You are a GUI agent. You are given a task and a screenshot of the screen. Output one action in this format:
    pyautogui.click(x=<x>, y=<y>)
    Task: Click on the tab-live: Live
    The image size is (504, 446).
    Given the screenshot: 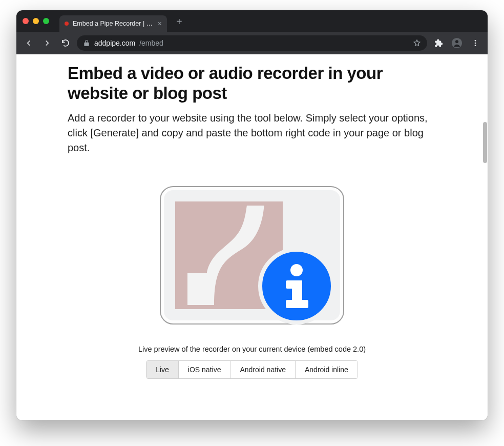 What is the action you would take?
    pyautogui.click(x=163, y=370)
    